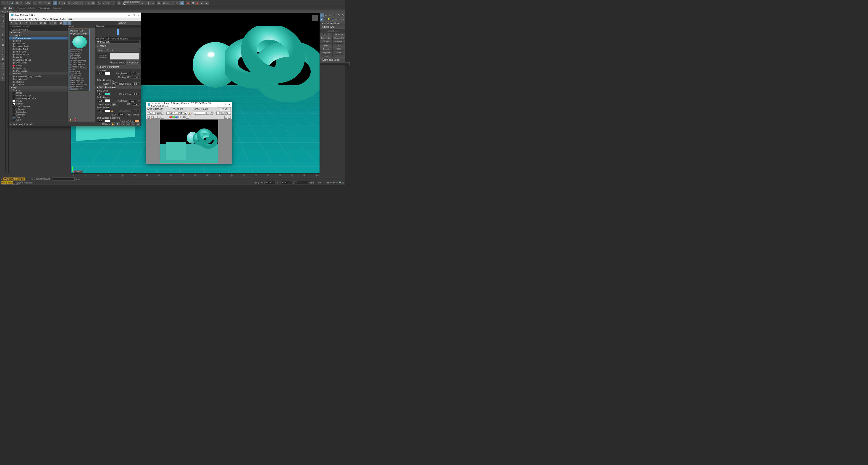 This screenshot has width=868, height=465. What do you see at coordinates (38, 112) in the screenshot?
I see `browser-item: Combustion` at bounding box center [38, 112].